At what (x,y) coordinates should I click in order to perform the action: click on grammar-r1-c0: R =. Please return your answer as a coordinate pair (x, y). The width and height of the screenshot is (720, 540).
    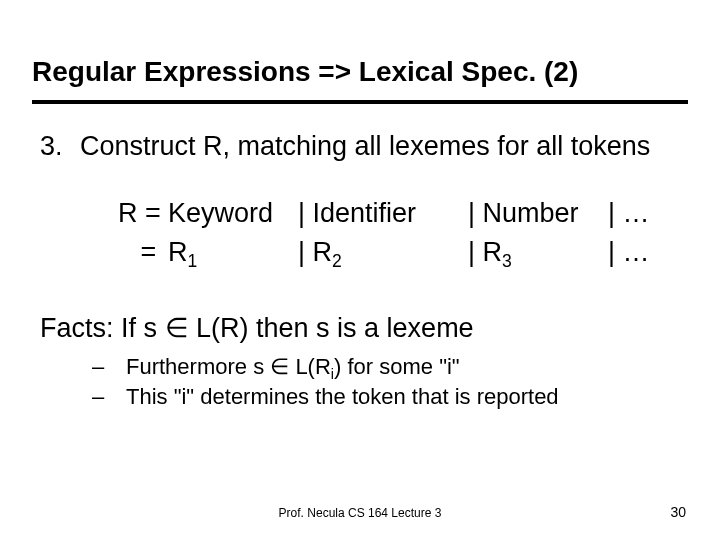
    Looking at the image, I should click on (143, 214).